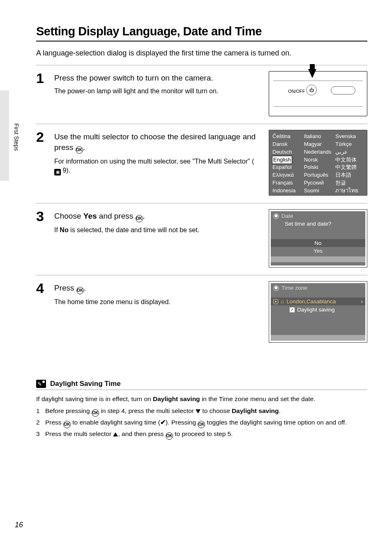 The image size is (392, 540). I want to click on lang-item: Deutsch, so click(287, 152).